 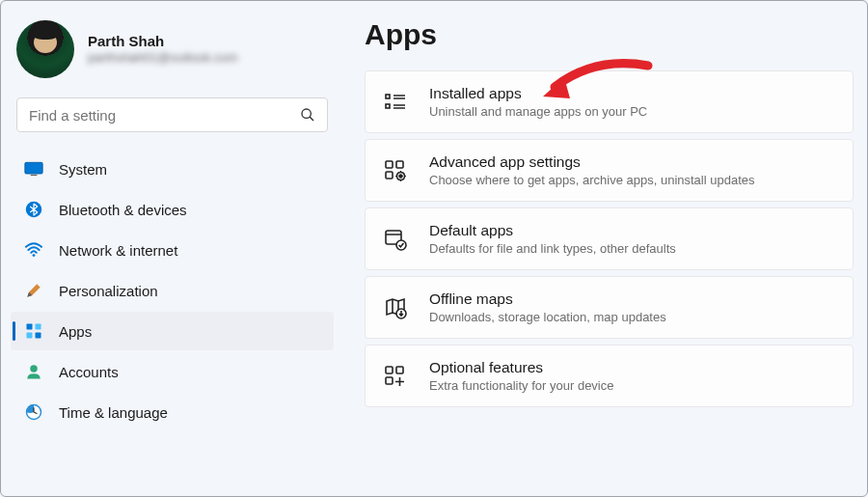 I want to click on sidebar-item-label: Accounts, so click(x=89, y=373).